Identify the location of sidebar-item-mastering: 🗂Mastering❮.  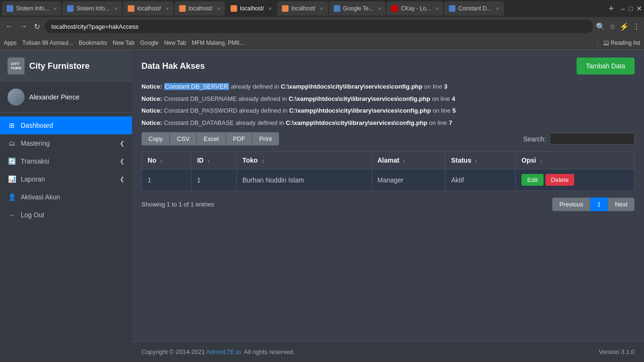
(66, 143).